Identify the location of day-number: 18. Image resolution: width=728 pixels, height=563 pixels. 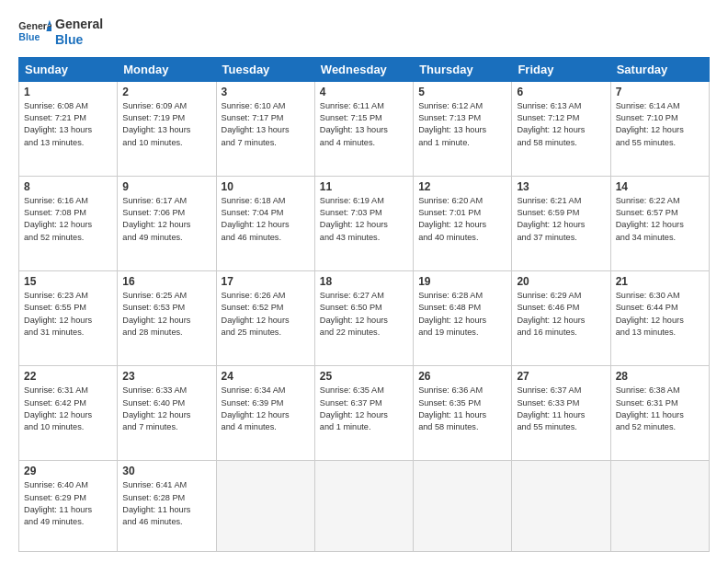
(364, 282).